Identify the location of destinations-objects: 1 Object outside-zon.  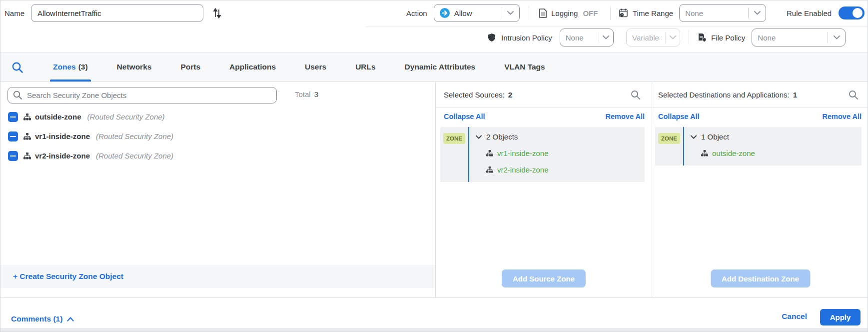
(773, 146).